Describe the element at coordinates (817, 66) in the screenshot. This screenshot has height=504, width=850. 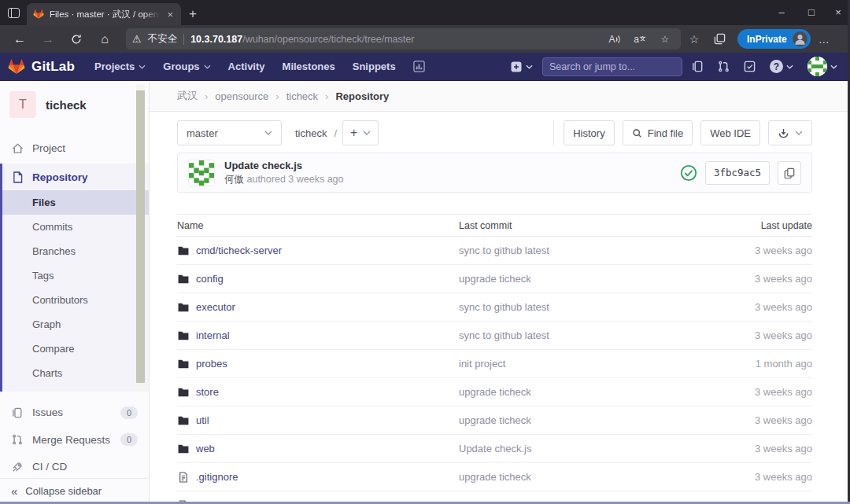
I see `user-avatar` at that location.